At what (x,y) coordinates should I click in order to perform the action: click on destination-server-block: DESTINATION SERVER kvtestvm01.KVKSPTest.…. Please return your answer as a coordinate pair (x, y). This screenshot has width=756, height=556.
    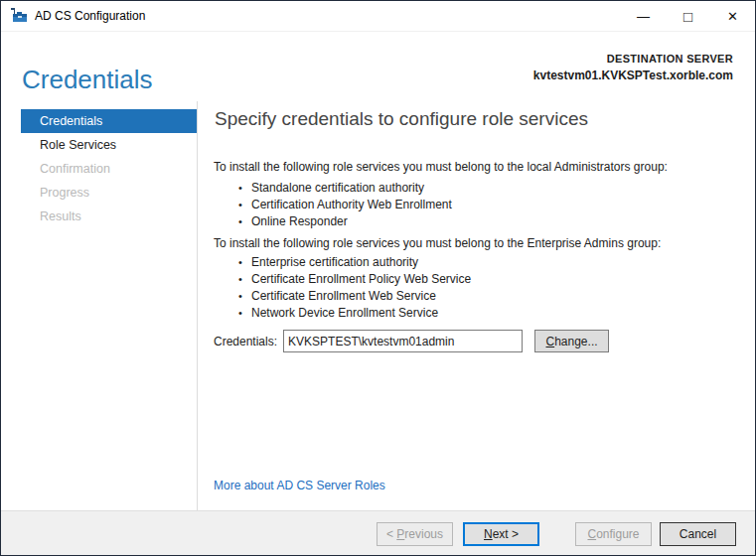
    Looking at the image, I should click on (634, 68).